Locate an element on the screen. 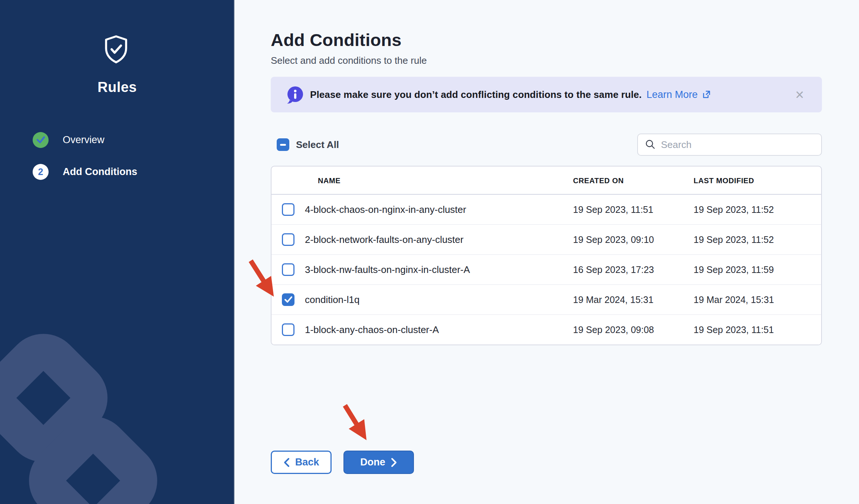 This screenshot has height=504, width=859. table-row: 2-block-network-faults-on-any-cluster 19… is located at coordinates (546, 240).